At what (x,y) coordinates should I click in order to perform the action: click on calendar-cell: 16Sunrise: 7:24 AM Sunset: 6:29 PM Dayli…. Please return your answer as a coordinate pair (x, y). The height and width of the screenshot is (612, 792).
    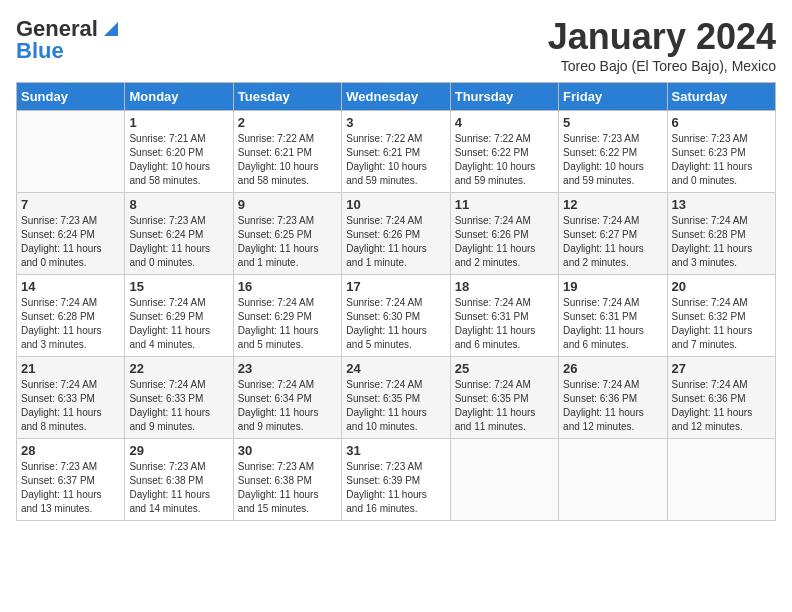
    Looking at the image, I should click on (287, 316).